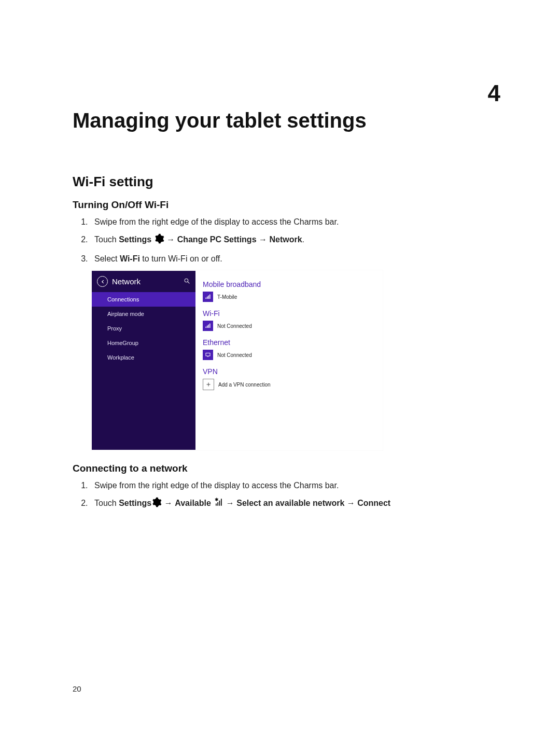 The image size is (560, 744). I want to click on select-network-label: Select an available network, so click(290, 503).